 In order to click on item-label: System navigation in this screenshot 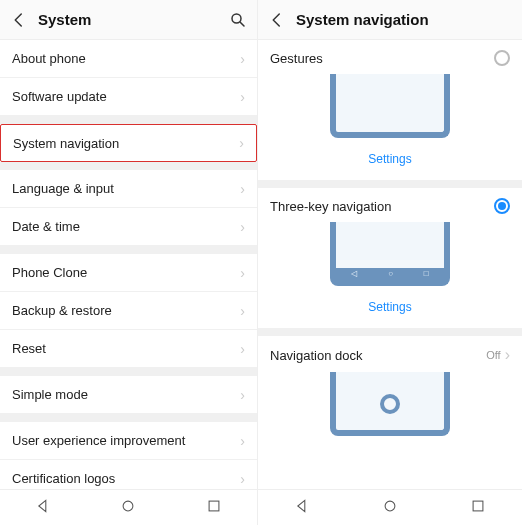, I will do `click(126, 144)`.